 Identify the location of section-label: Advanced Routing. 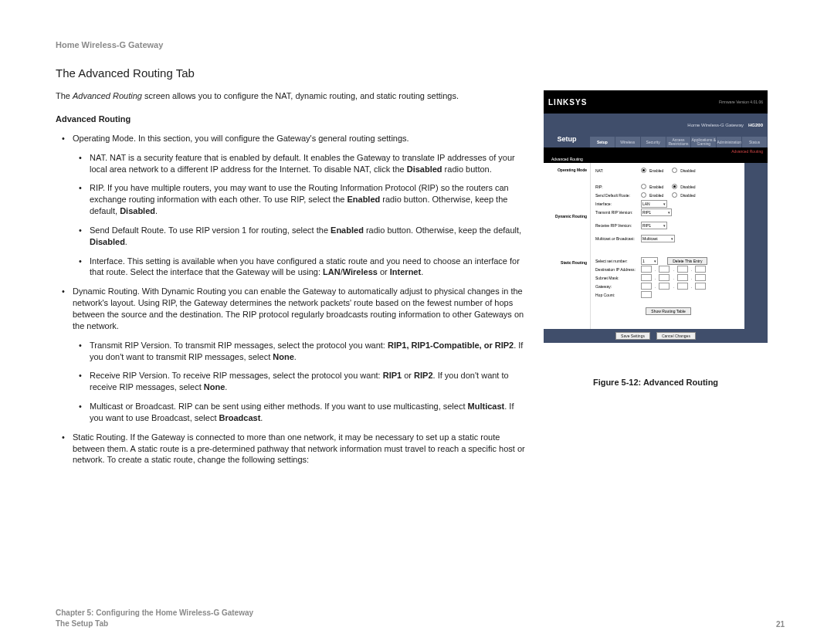
(656, 159).